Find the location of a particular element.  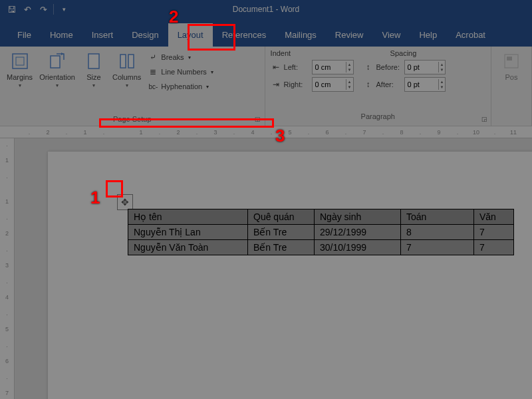

tab-references: References is located at coordinates (244, 35).